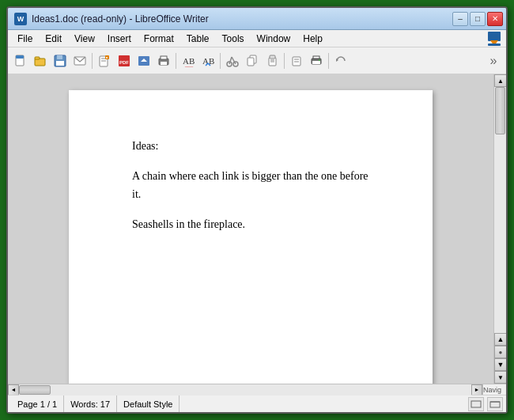  Describe the element at coordinates (54, 39) in the screenshot. I see `menu-edit: Edit` at that location.